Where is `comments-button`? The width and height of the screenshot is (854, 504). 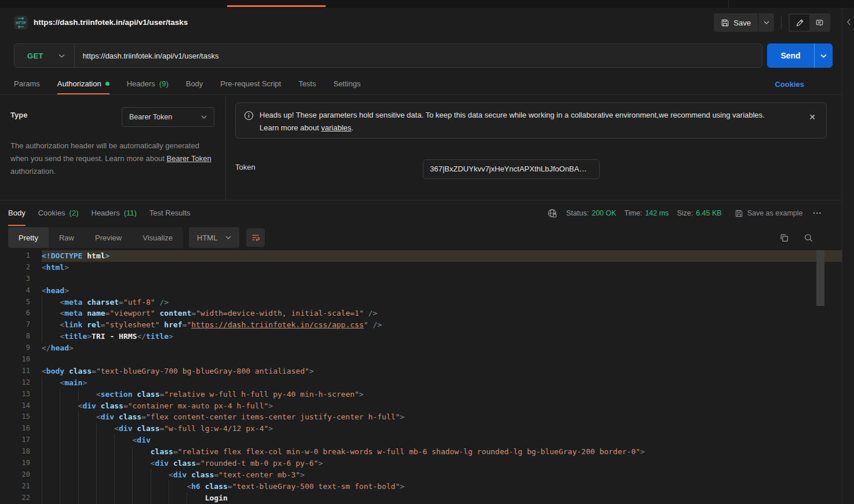 comments-button is located at coordinates (819, 23).